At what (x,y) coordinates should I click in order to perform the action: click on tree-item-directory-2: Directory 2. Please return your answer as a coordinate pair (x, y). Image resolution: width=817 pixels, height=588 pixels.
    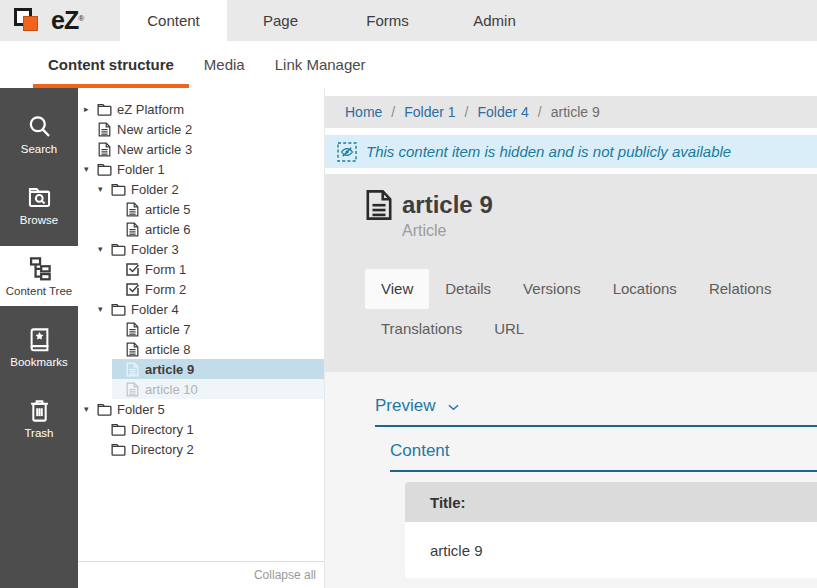
    Looking at the image, I should click on (211, 449).